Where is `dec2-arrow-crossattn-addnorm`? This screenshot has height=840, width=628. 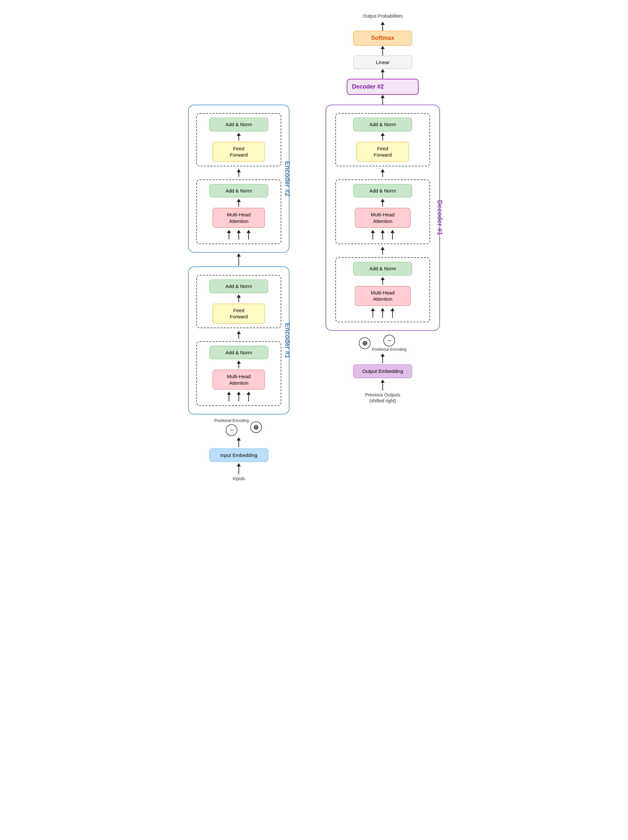 dec2-arrow-crossattn-addnorm is located at coordinates (383, 203).